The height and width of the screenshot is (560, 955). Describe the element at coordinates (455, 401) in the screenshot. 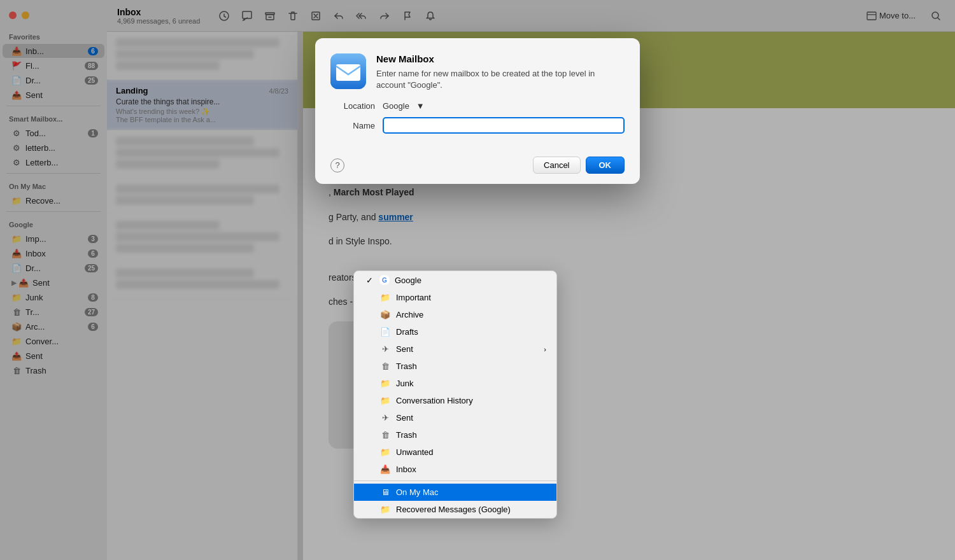

I see `dropdown-item-conv-history: 📁 Conversation History` at that location.